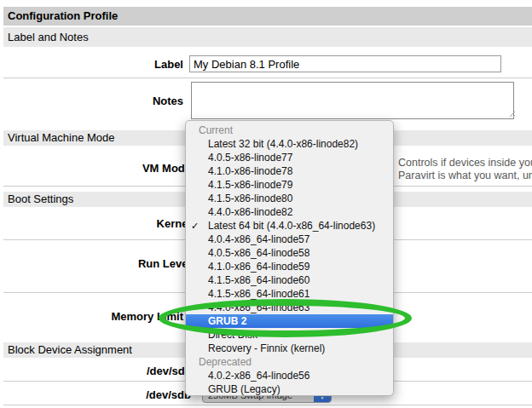  Describe the element at coordinates (259, 294) in the screenshot. I see `kernel-option-label: 4.1.5-x86_64-linode61` at that location.